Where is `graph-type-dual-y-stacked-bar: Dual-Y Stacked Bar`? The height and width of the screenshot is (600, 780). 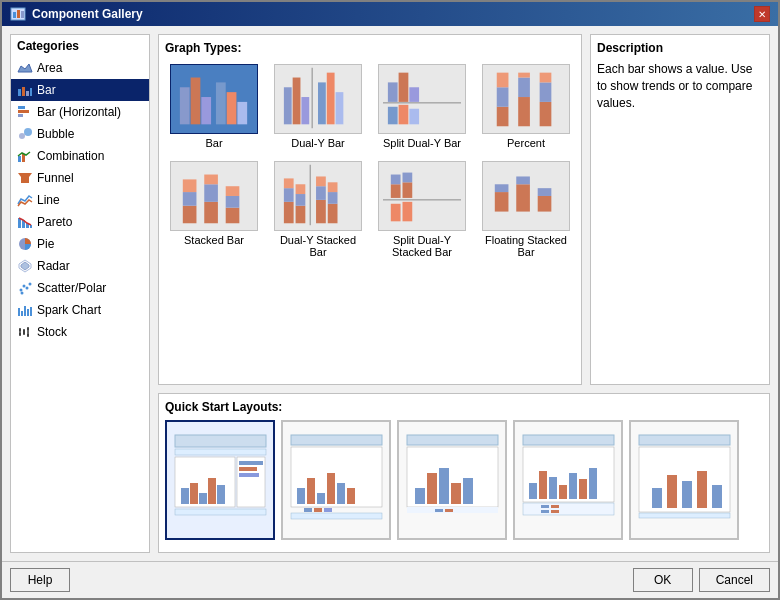
graph-type-dual-y-stacked-bar: Dual-Y Stacked Bar is located at coordinates (318, 210).